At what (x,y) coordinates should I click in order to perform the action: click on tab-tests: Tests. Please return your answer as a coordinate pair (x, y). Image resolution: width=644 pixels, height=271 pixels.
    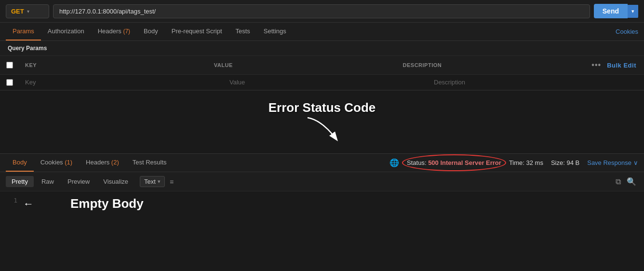
    Looking at the image, I should click on (243, 32).